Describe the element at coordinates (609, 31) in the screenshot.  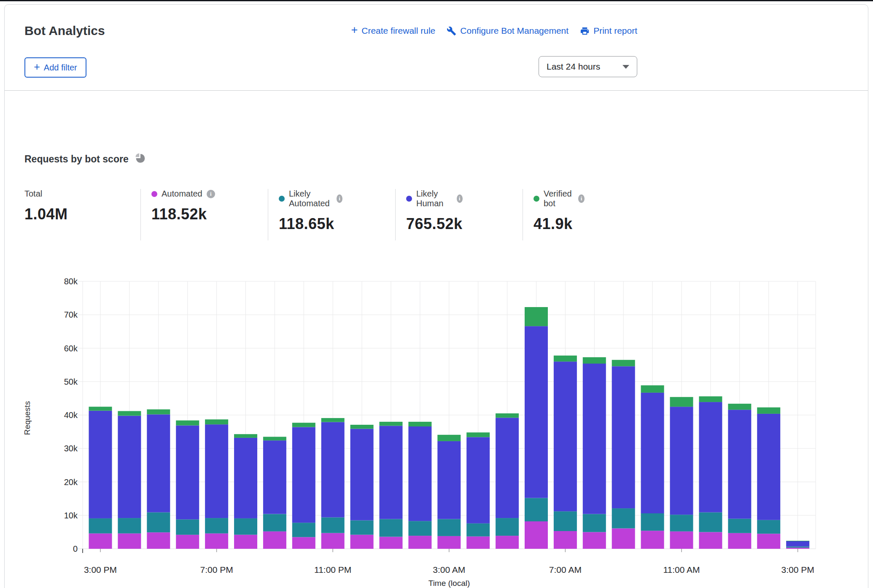
I see `header-action-print-report: Print report` at that location.